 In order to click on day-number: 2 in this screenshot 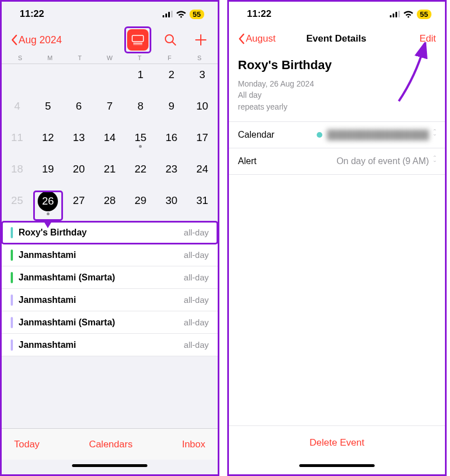, I will do `click(171, 75)`.